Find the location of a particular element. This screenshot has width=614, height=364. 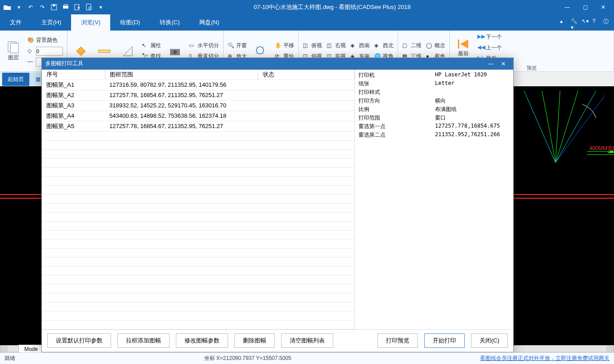

qat-dropdown-icon: ▾ is located at coordinates (101, 7).